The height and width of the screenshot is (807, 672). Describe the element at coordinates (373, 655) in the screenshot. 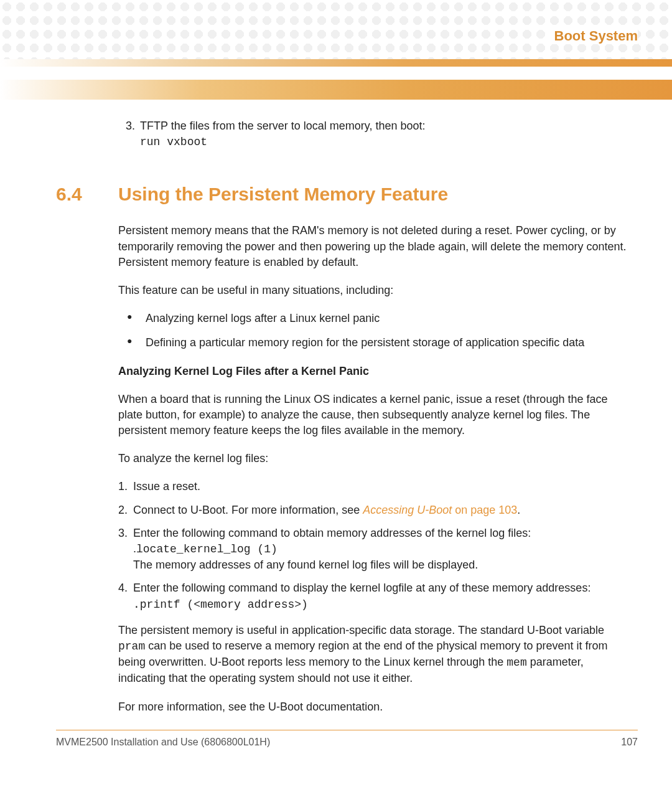

I see `paragraph: The persistent memory is useful in appli…` at that location.